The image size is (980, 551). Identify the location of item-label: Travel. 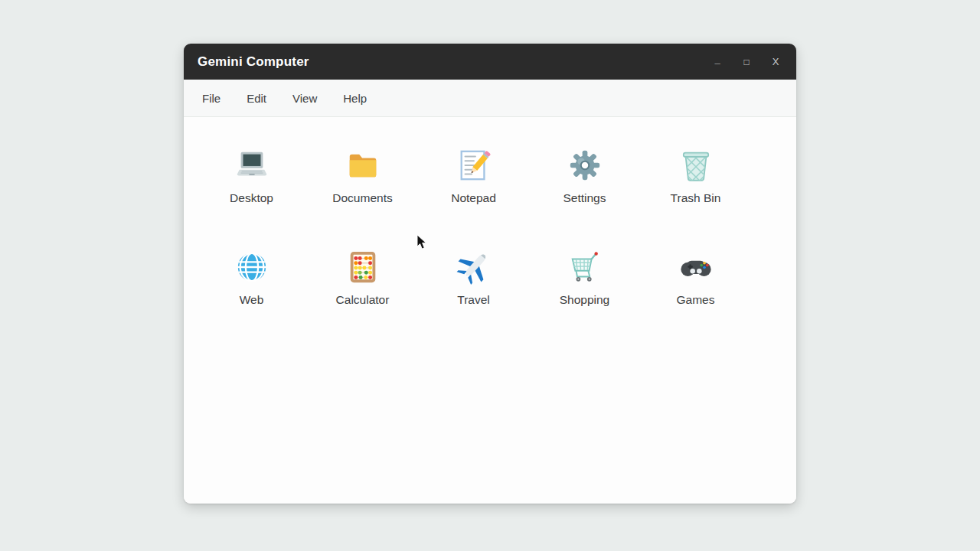
(473, 300).